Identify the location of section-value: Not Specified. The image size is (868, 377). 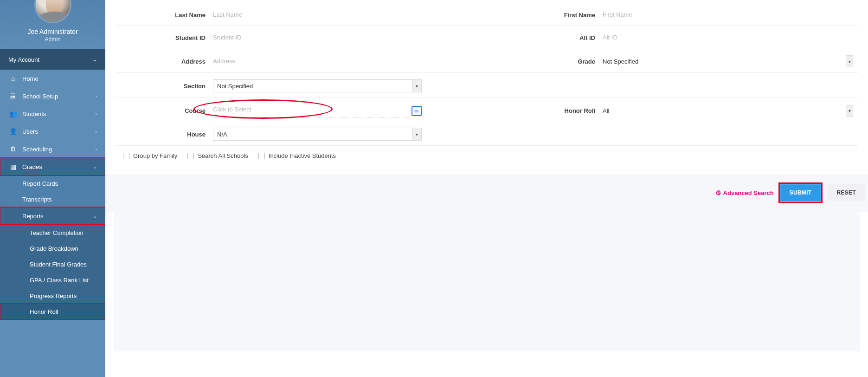
(235, 86).